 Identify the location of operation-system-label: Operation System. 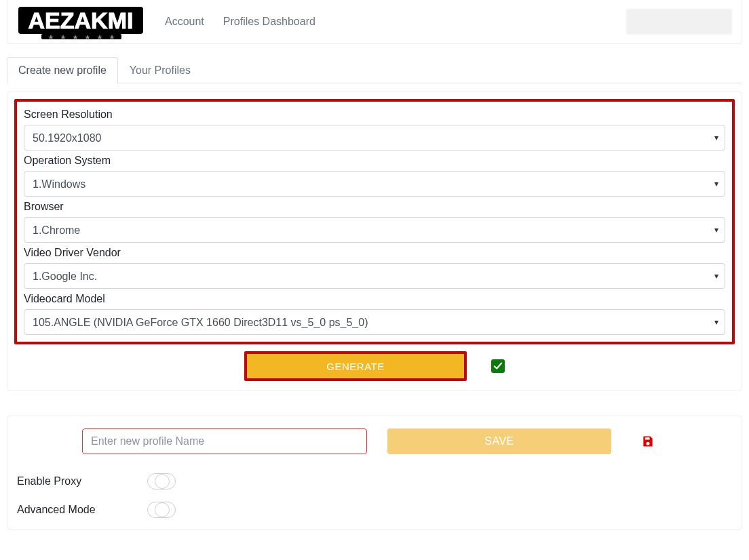
(374, 161).